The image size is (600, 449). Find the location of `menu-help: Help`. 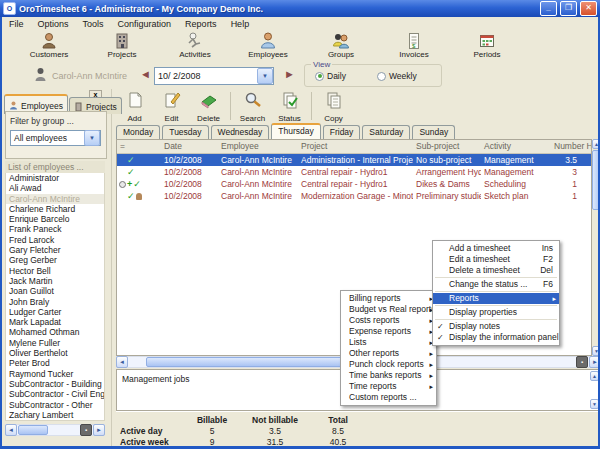

menu-help: Help is located at coordinates (240, 24).